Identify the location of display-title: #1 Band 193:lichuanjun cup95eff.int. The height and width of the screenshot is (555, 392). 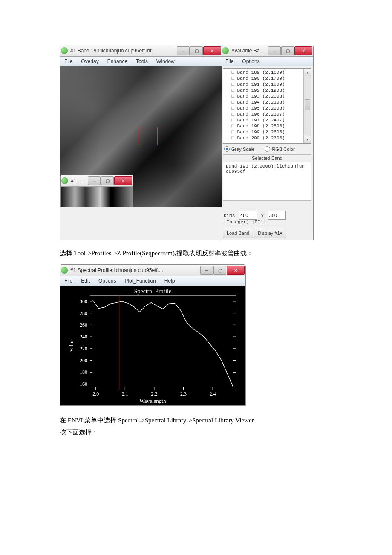
(122, 51).